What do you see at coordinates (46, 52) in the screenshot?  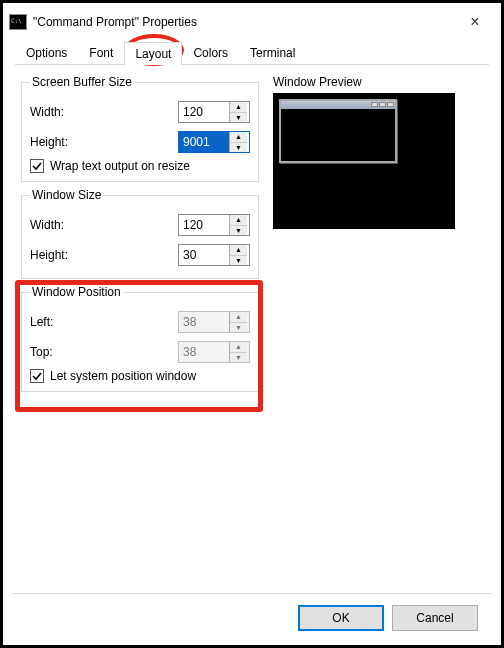 I see `tab-options: Options` at bounding box center [46, 52].